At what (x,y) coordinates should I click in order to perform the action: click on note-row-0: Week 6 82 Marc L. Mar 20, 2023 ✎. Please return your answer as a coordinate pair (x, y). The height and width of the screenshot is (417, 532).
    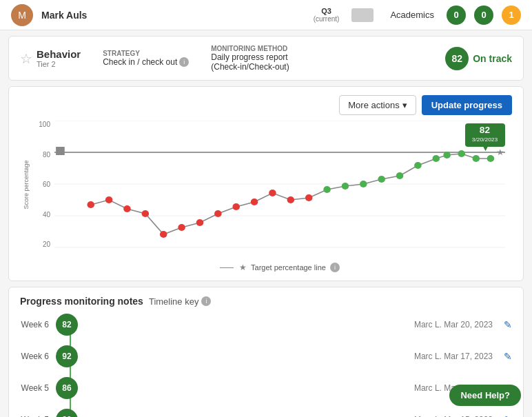
    Looking at the image, I should click on (266, 325).